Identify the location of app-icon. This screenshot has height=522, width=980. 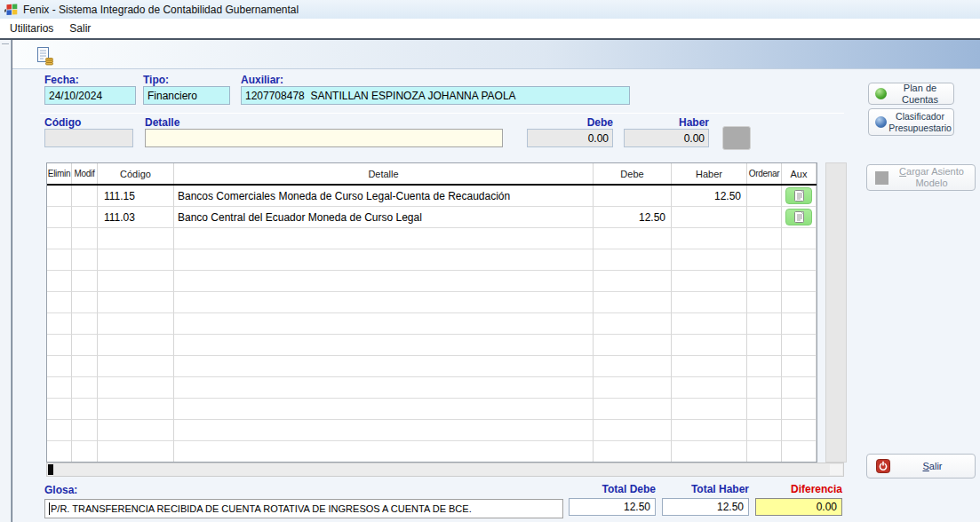
(11, 10).